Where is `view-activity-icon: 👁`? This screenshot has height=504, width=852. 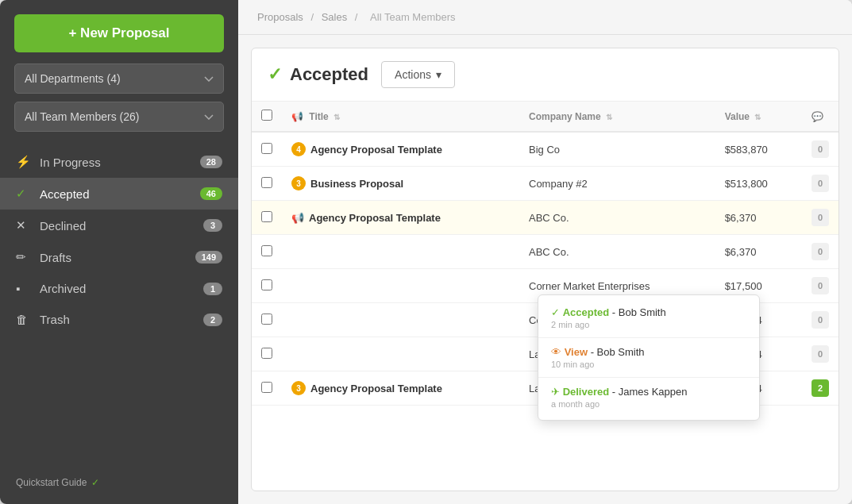
view-activity-icon: 👁 is located at coordinates (557, 352).